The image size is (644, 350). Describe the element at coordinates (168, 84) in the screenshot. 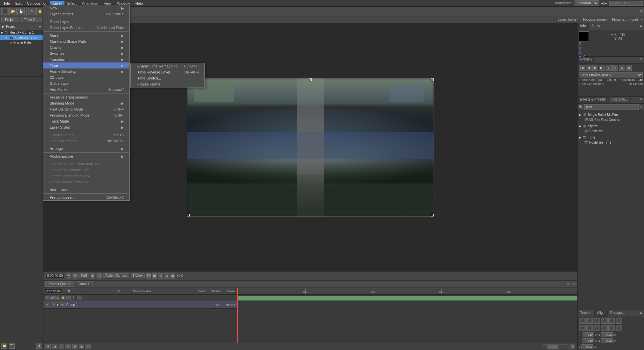

I see `menu-freeze-frame: Freeze Frame` at that location.